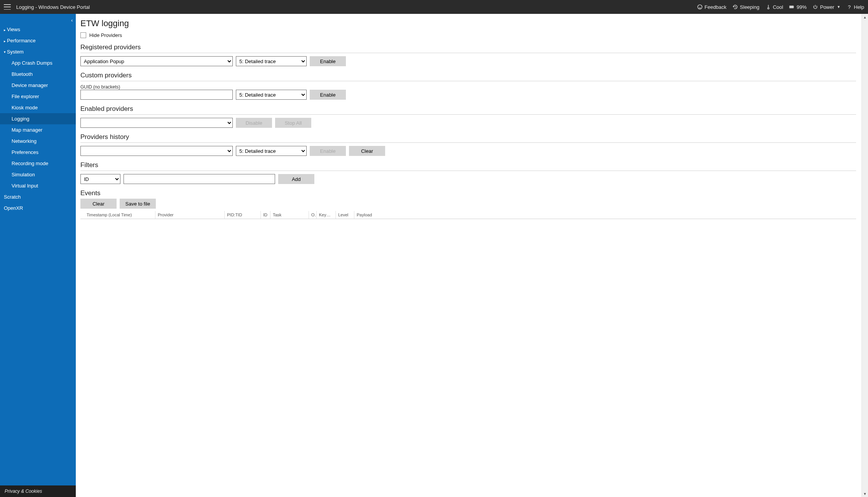  Describe the element at coordinates (468, 109) in the screenshot. I see `enabled-providers-heading: Enabled providers` at that location.